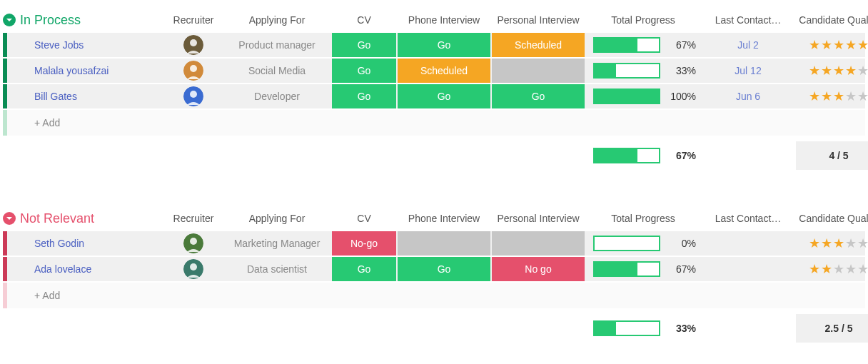 The image size is (868, 364). What do you see at coordinates (748, 96) in the screenshot?
I see `last-contact-date: Jun 6` at bounding box center [748, 96].